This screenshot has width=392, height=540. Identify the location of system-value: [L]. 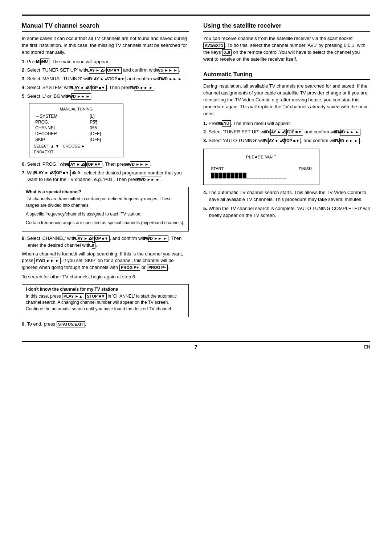
(103, 116).